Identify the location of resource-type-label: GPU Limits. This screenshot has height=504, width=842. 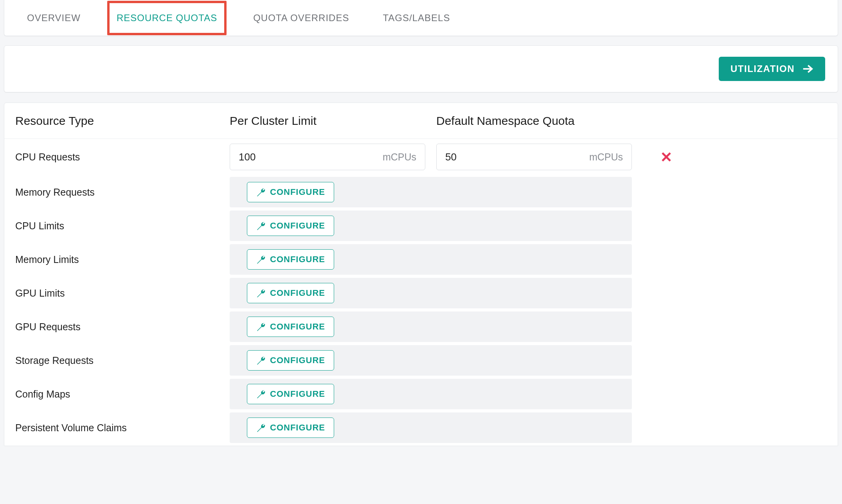
(117, 293).